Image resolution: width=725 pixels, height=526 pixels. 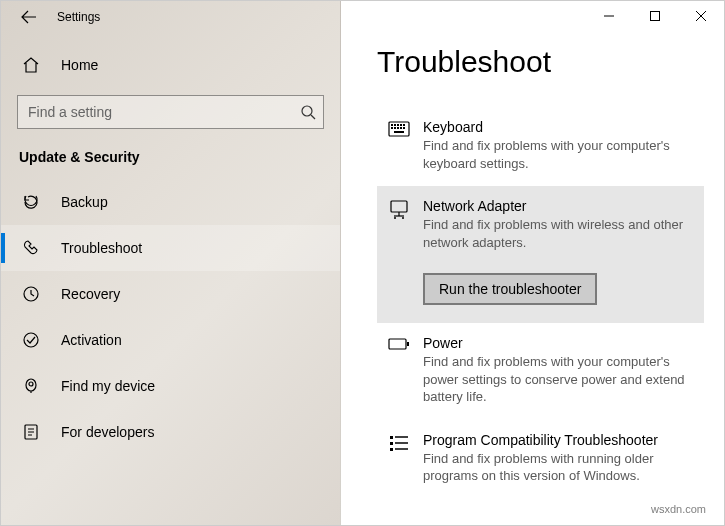 What do you see at coordinates (701, 16) in the screenshot?
I see `close-button` at bounding box center [701, 16].